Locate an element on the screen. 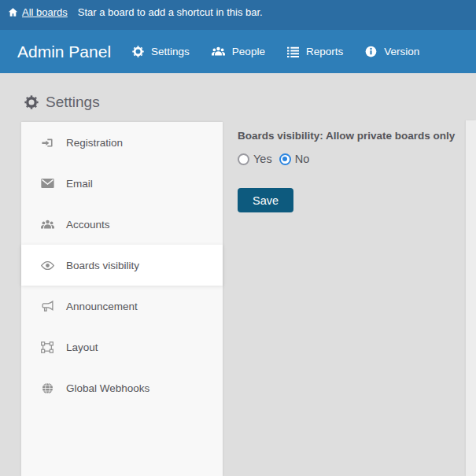 This screenshot has height=476, width=476. sidebar-item-label: Registration is located at coordinates (94, 143).